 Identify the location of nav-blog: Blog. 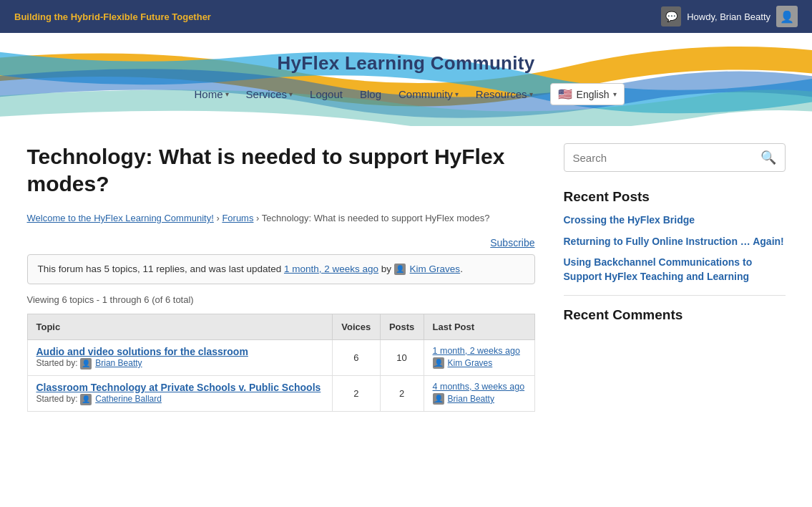
(371, 95).